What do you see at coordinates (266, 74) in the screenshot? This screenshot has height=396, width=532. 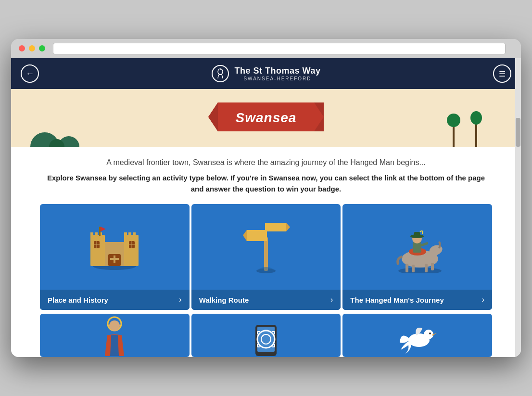 I see `header-title-group: The St Thomas Way Swansea-Hereford` at bounding box center [266, 74].